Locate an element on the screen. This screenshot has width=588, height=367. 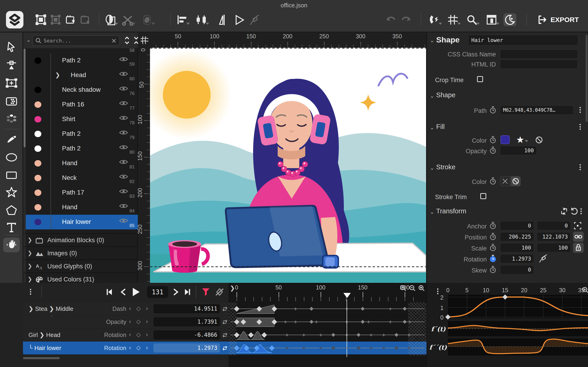
path-stopwatch-icon is located at coordinates (493, 110).